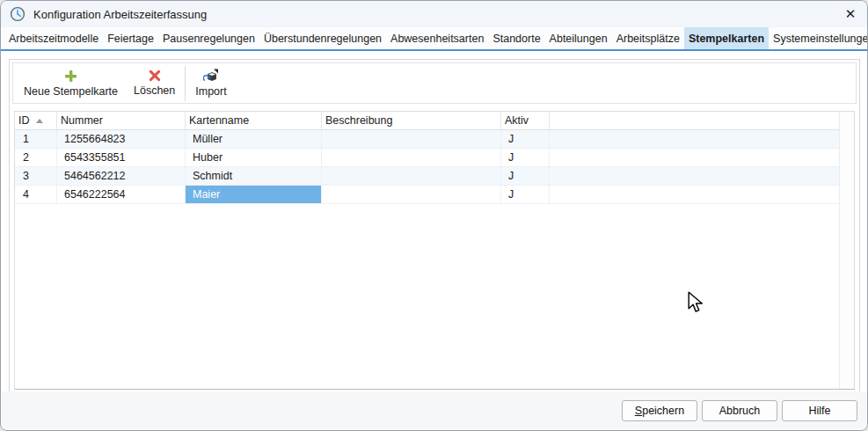 This screenshot has width=868, height=431. What do you see at coordinates (434, 39) in the screenshot?
I see `tab-bar: Arbeitszeitmodelle Feiertage Pausenregel…` at bounding box center [434, 39].